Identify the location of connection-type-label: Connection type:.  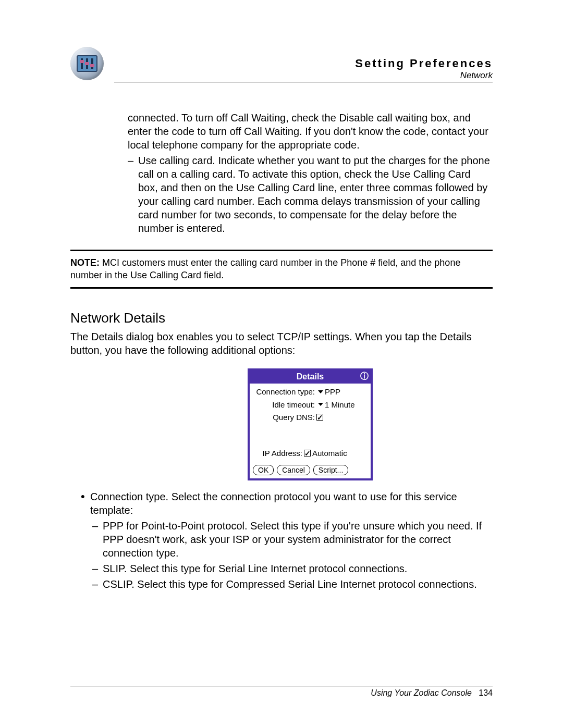
(285, 392).